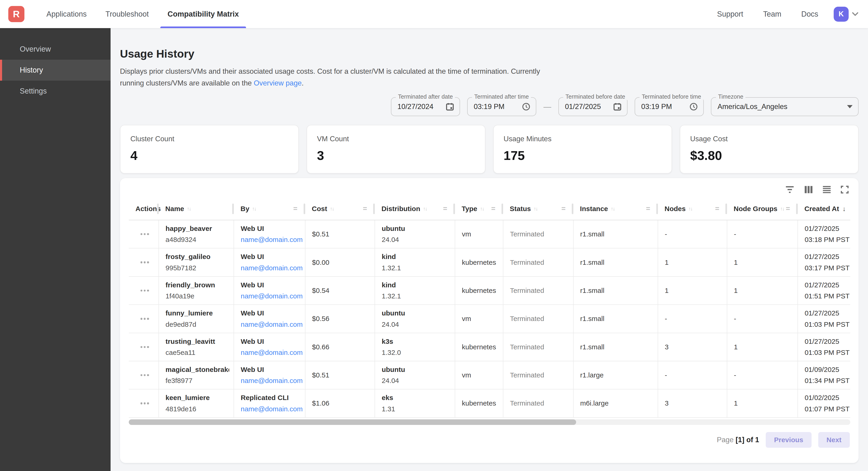  I want to click on sidebar-item-settings: Settings, so click(55, 91).